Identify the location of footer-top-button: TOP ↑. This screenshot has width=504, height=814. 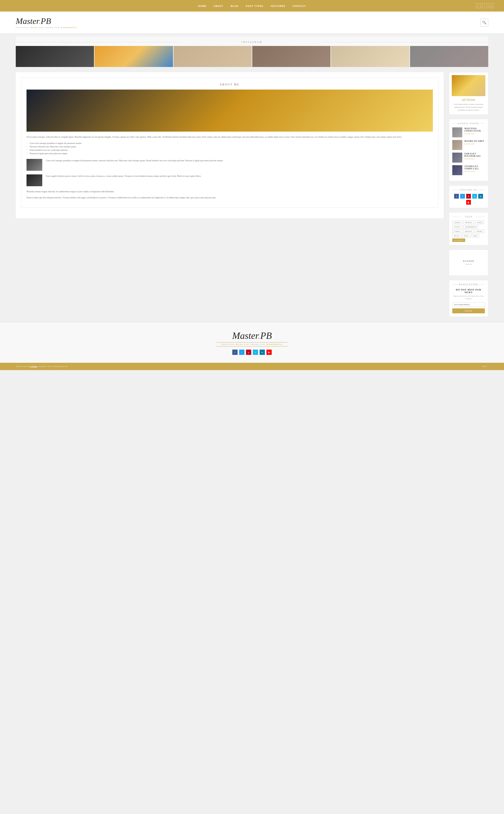
(485, 366).